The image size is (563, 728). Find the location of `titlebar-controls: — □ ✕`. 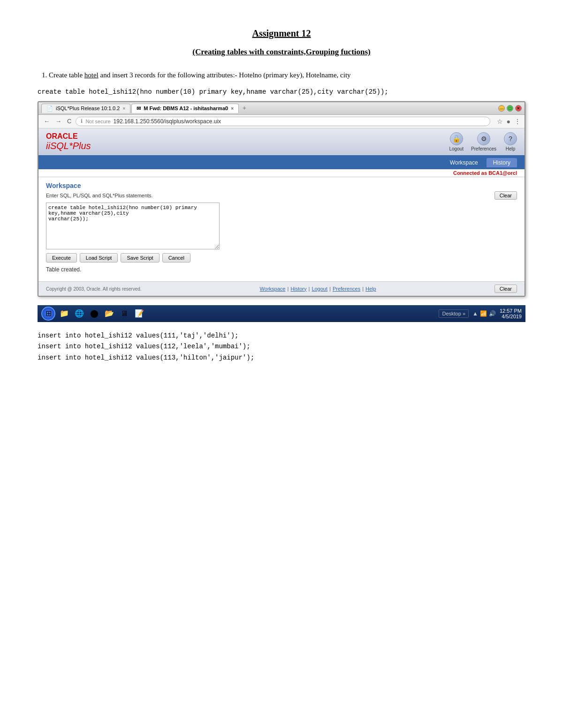

titlebar-controls: — □ ✕ is located at coordinates (510, 108).